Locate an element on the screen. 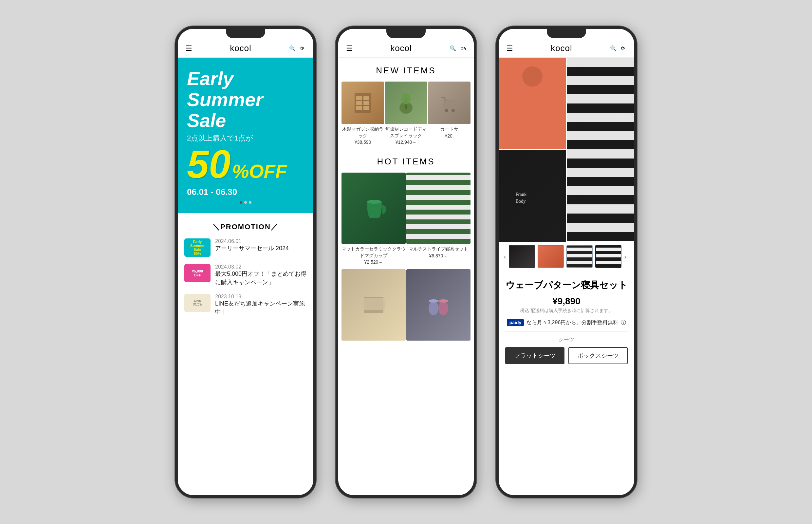 The width and height of the screenshot is (812, 524). new-item-1: 木製マガジン収納ラック ¥38,590 is located at coordinates (363, 115).